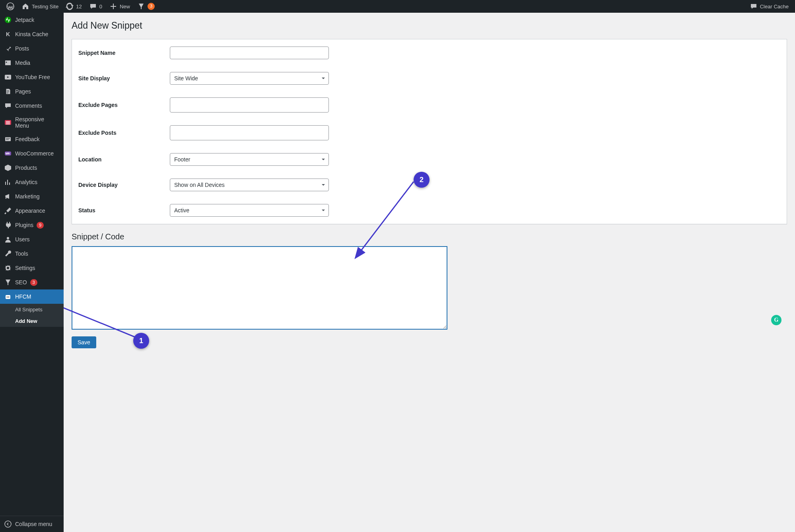 This screenshot has height=532, width=795. I want to click on exclude-posts-input, so click(249, 133).